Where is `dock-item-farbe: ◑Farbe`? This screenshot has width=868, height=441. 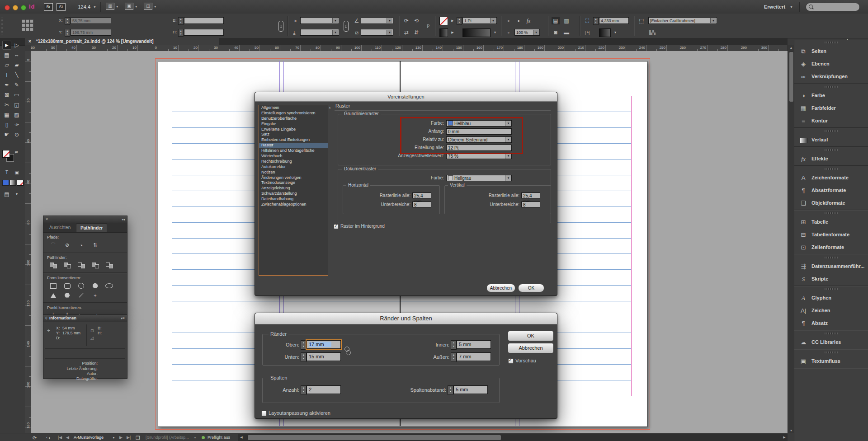 dock-item-farbe: ◑Farbe is located at coordinates (831, 96).